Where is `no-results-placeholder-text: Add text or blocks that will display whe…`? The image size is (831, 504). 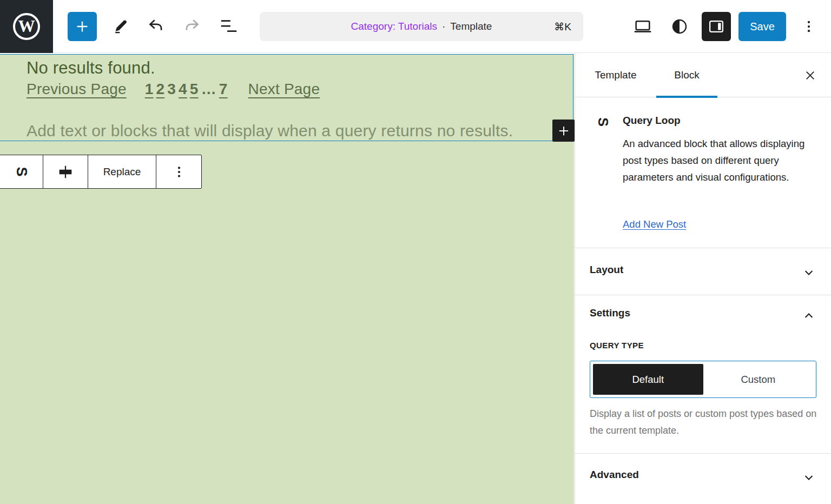
no-results-placeholder-text: Add text or blocks that will display whe… is located at coordinates (269, 131).